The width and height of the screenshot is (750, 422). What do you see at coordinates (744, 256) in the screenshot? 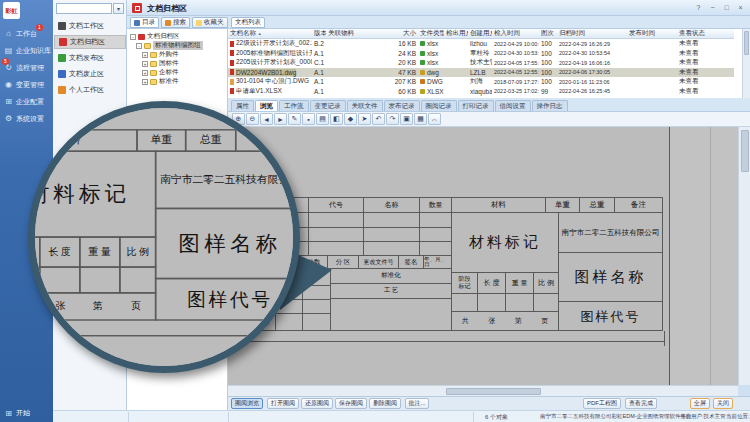
I see `viewer-vertical-scrollbar` at bounding box center [744, 256].